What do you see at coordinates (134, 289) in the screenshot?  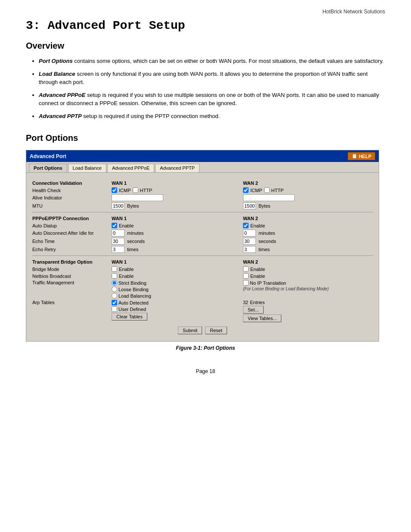 I see `tm-loose-binding-label: Loose Binding` at bounding box center [134, 289].